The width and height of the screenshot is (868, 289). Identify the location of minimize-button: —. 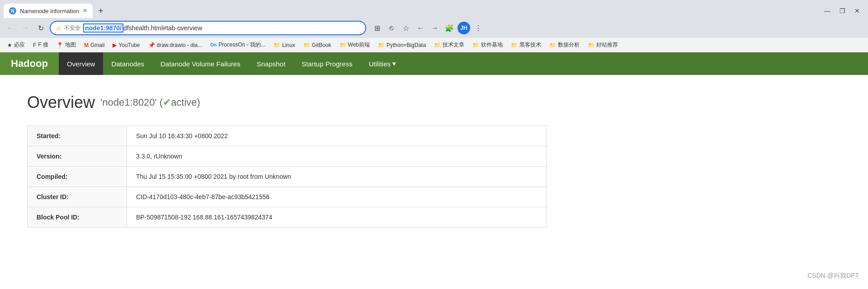
(827, 11).